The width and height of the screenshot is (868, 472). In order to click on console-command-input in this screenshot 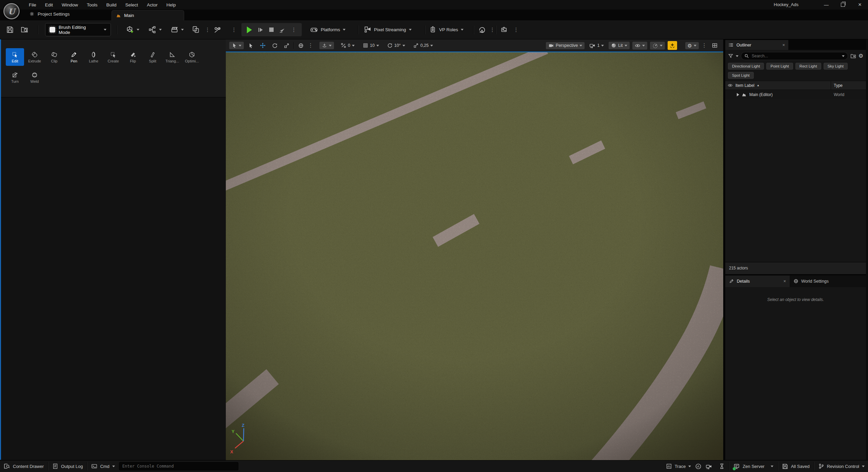, I will do `click(179, 466)`.